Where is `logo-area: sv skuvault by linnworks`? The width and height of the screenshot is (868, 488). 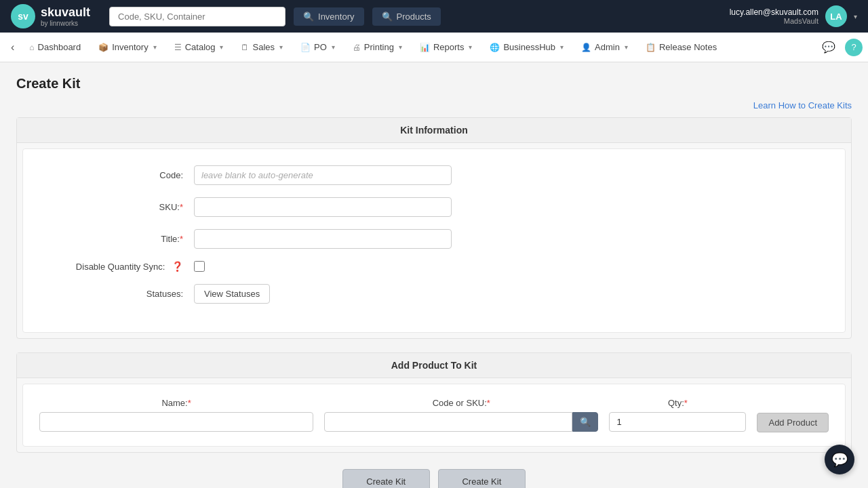
logo-area: sv skuvault by linnworks is located at coordinates (50, 16).